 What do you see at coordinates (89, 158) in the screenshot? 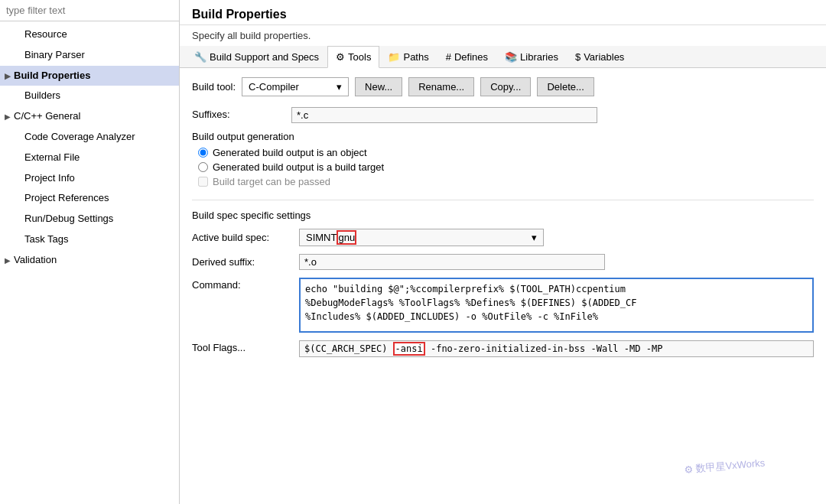
I see `sidebar-item-external-file: External File` at bounding box center [89, 158].